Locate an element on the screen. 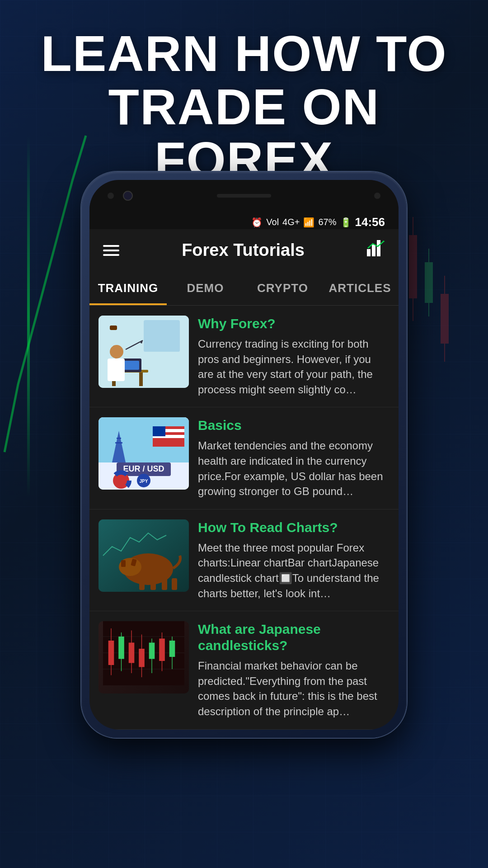 This screenshot has height=868, width=488. tab-training-label: TRAINING is located at coordinates (128, 288).